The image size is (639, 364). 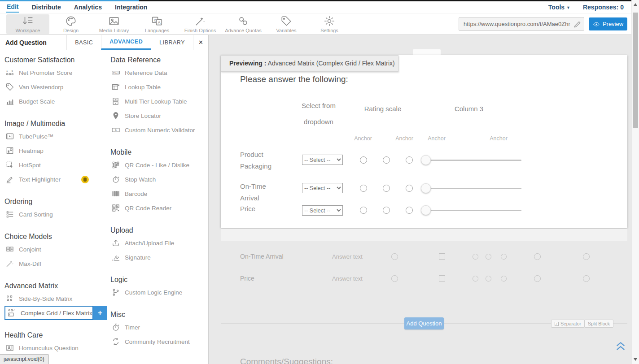 I want to click on responses-count: Responses: 0, so click(x=603, y=7).